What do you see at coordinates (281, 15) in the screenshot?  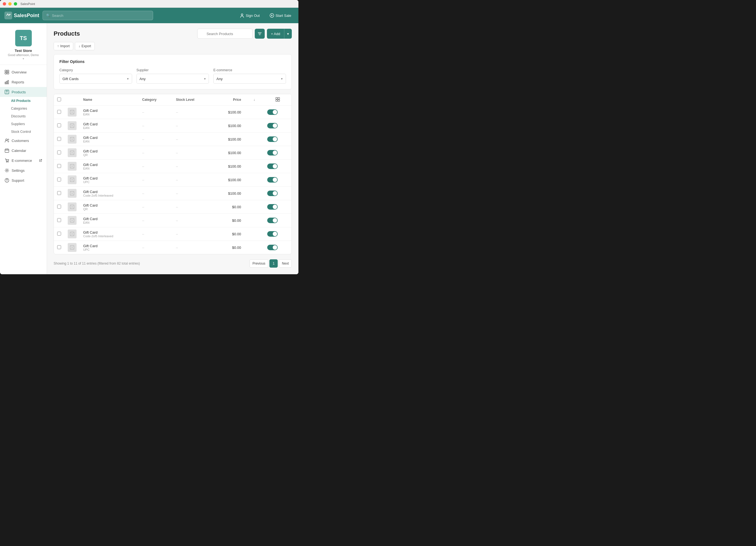 I see `start-sale-button: Start Sale` at bounding box center [281, 15].